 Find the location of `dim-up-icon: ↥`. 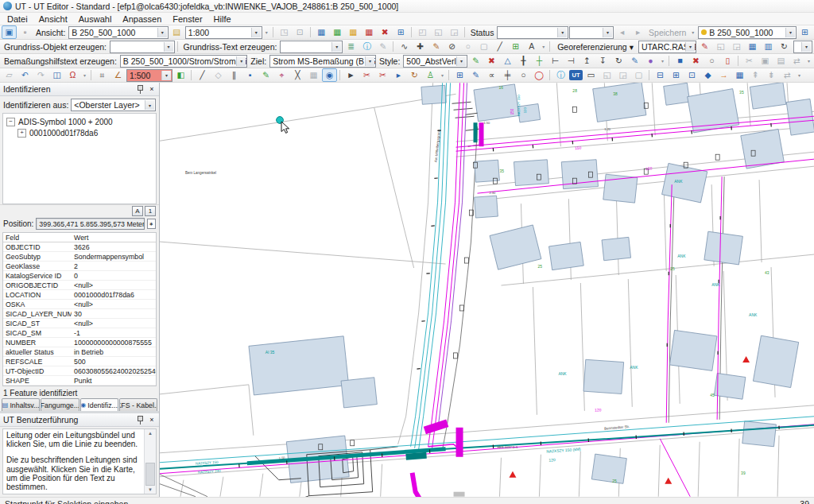

dim-up-icon: ↥ is located at coordinates (587, 60).